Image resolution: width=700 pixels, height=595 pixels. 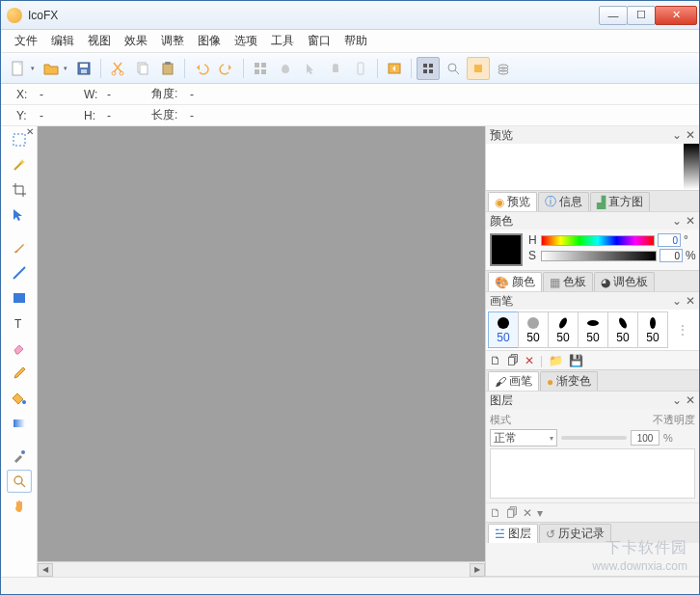 What do you see at coordinates (527, 513) in the screenshot?
I see `delete-layer-icon: ✕` at bounding box center [527, 513].